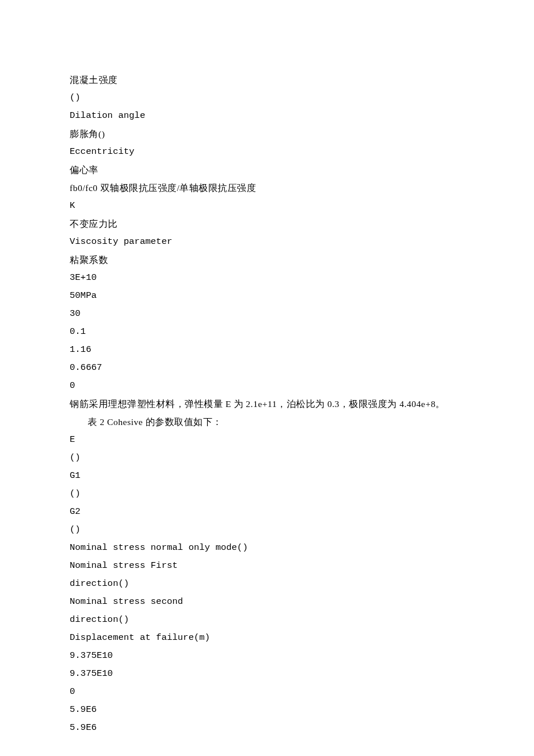 This screenshot has width=534, height=756. I want to click on text-line: Nominal stress First, so click(267, 566).